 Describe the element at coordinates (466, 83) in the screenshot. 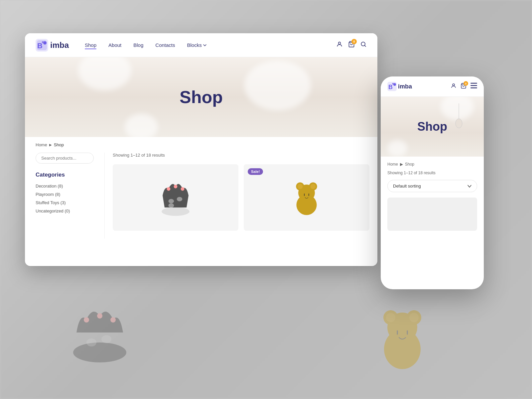

I see `mobile-cart-badge: 0` at that location.